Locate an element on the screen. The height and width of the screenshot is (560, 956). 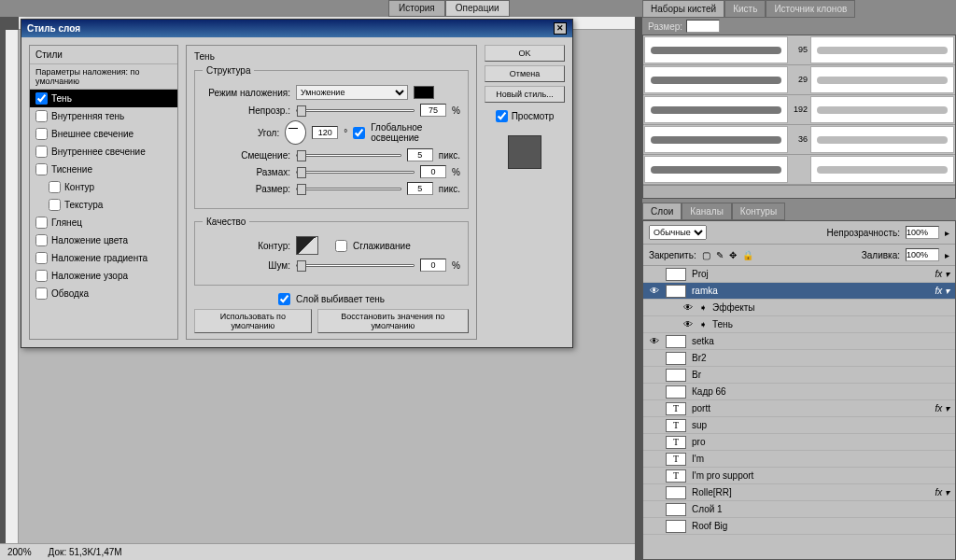
brush-size-input is located at coordinates (703, 26).